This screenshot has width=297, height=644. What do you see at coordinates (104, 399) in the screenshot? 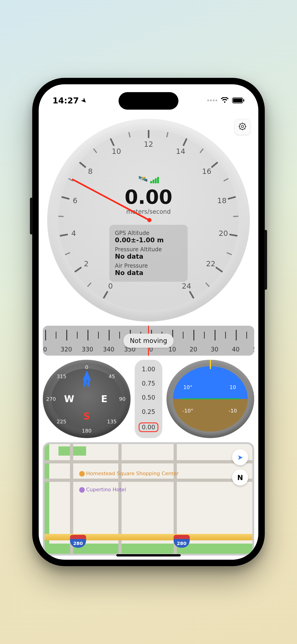
I see `compass-east: E` at bounding box center [104, 399].